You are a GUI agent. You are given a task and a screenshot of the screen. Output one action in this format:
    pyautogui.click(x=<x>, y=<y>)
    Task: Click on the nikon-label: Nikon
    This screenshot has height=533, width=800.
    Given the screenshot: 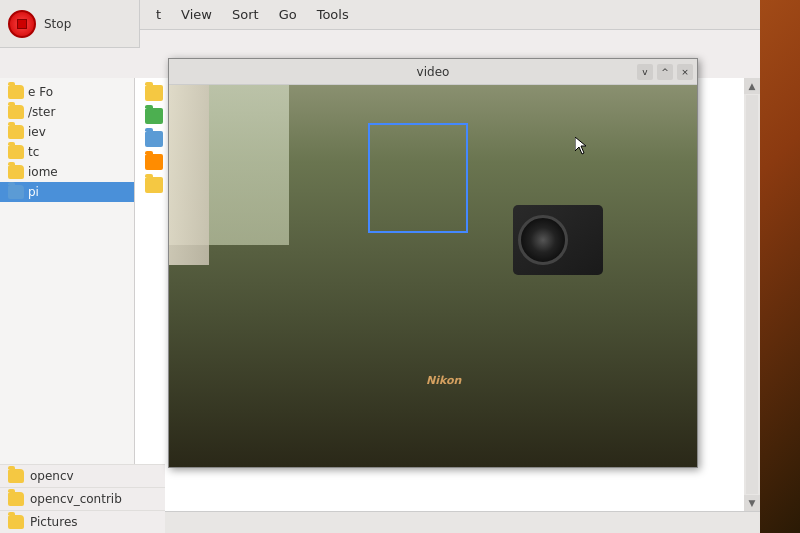 What is the action you would take?
    pyautogui.click(x=444, y=380)
    